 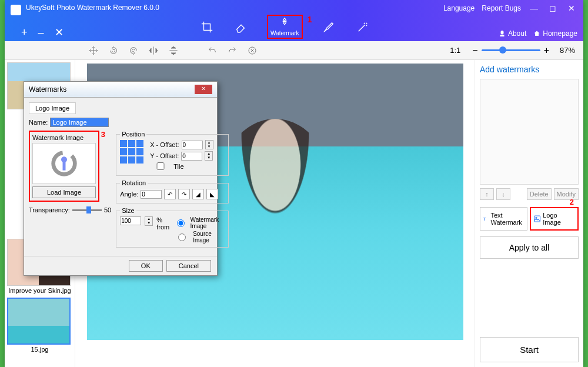 I want to click on transparency-slider, so click(x=87, y=211).